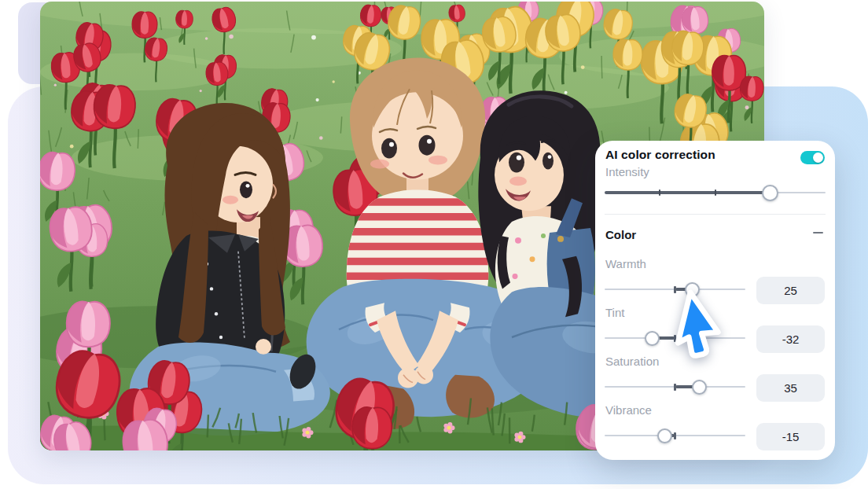 This screenshot has height=489, width=868. Describe the element at coordinates (626, 264) in the screenshot. I see `warmth-label: Warmth` at that location.